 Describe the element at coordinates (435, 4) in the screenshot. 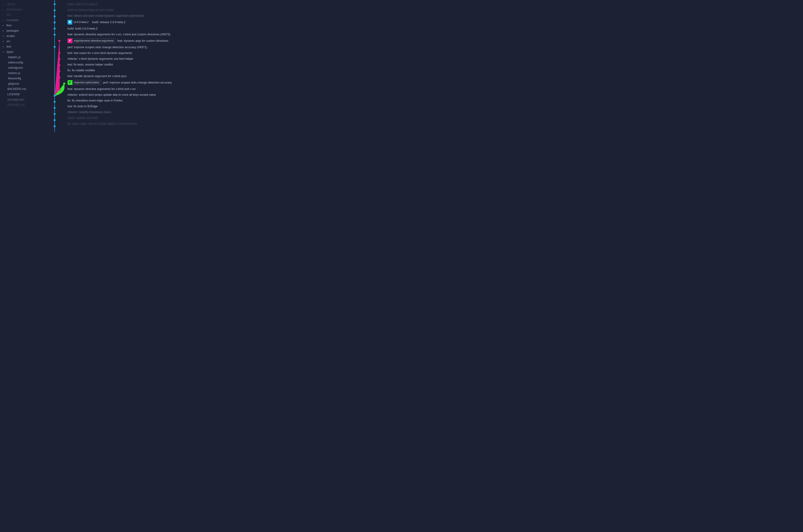

I see `commit-row: build: build 2.6.0-beta.3` at that location.